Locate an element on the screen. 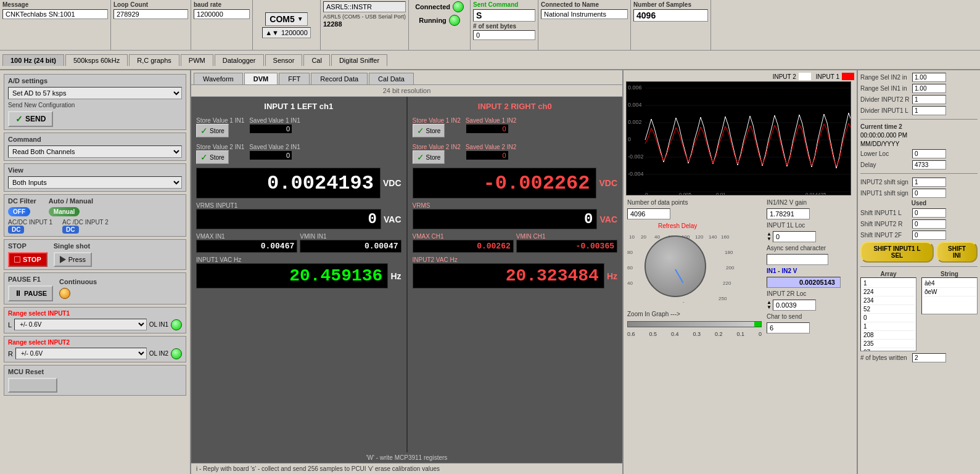 This screenshot has height=474, width=980. input1-vrms-label: VRMS INPUT1 is located at coordinates (299, 206).